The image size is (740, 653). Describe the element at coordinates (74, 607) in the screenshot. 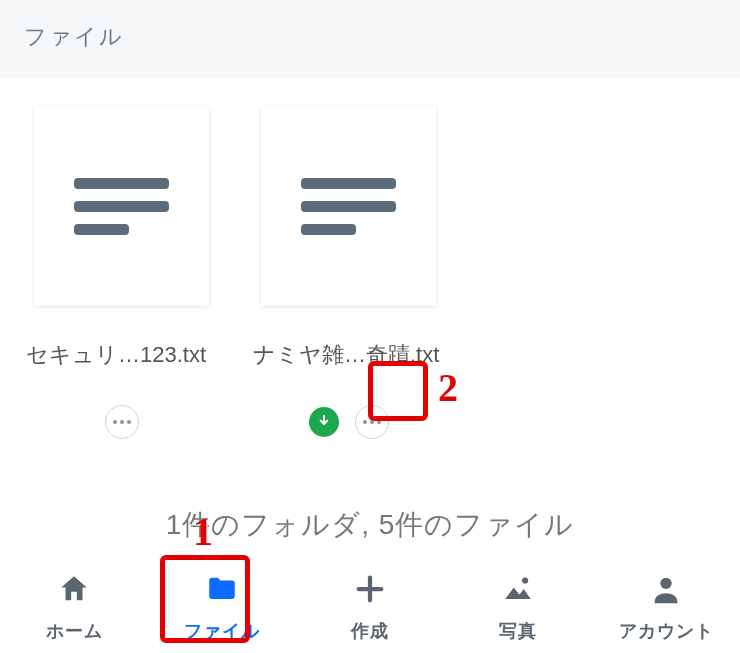

I see `tab-home: ホーム` at that location.